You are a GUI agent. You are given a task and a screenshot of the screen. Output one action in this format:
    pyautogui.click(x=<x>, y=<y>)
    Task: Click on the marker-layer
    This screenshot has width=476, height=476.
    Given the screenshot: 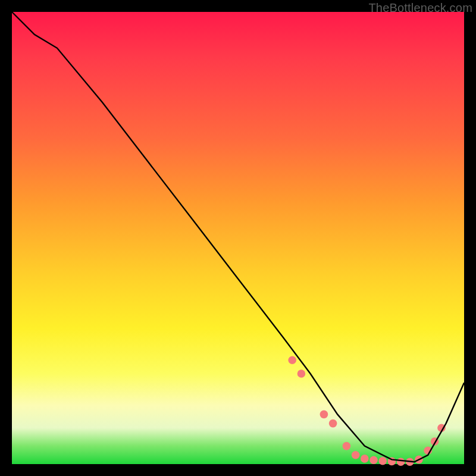 What is the action you would take?
    pyautogui.click(x=367, y=411)
    